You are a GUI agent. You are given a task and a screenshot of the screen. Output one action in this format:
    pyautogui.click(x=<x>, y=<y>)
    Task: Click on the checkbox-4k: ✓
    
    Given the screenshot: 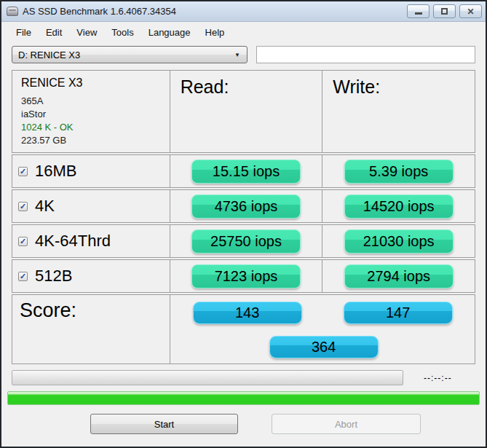 What is the action you would take?
    pyautogui.click(x=23, y=207)
    